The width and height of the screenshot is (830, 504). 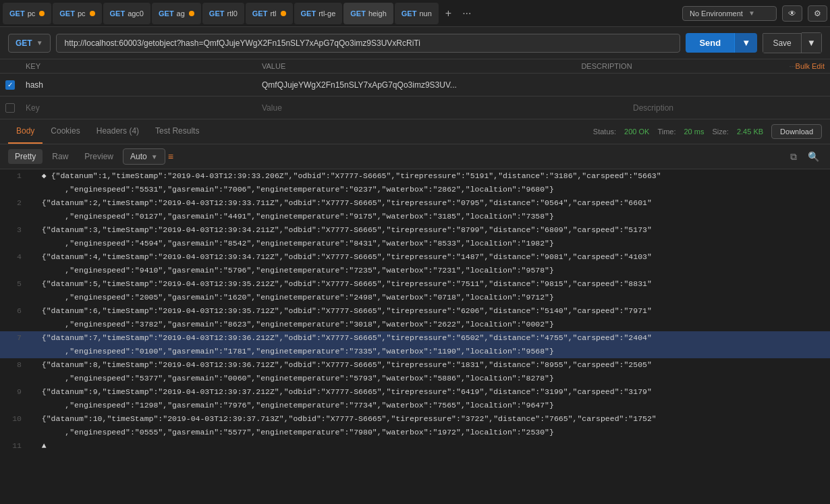 What do you see at coordinates (729, 13) in the screenshot?
I see `env-dropdown: No Environment ▼` at bounding box center [729, 13].